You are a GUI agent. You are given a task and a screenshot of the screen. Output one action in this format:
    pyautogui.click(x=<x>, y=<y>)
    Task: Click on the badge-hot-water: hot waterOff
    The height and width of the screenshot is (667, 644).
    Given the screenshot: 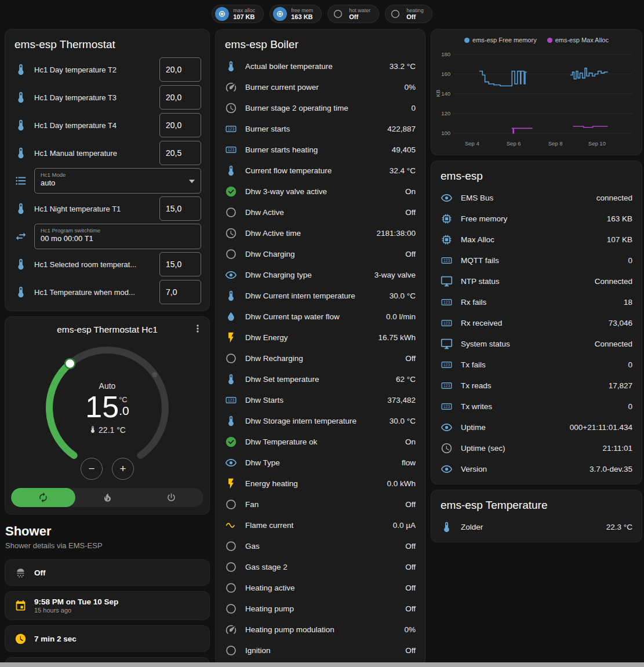 What is the action you would take?
    pyautogui.click(x=354, y=14)
    